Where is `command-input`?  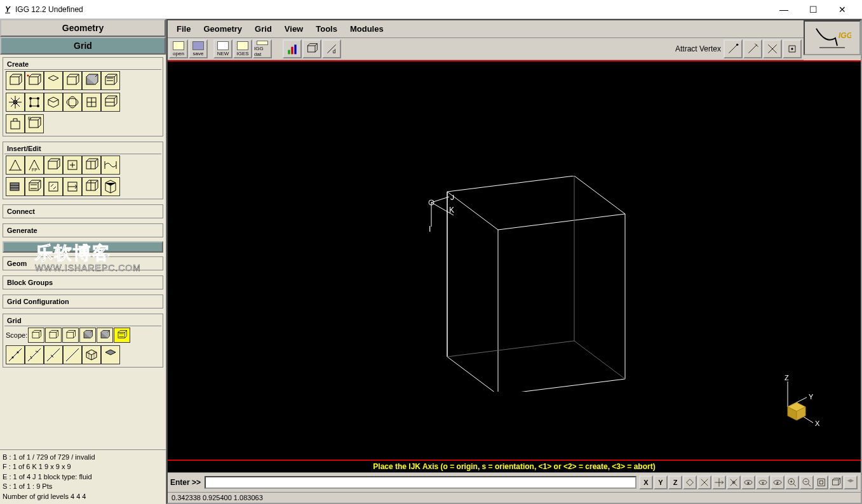
command-input is located at coordinates (421, 482).